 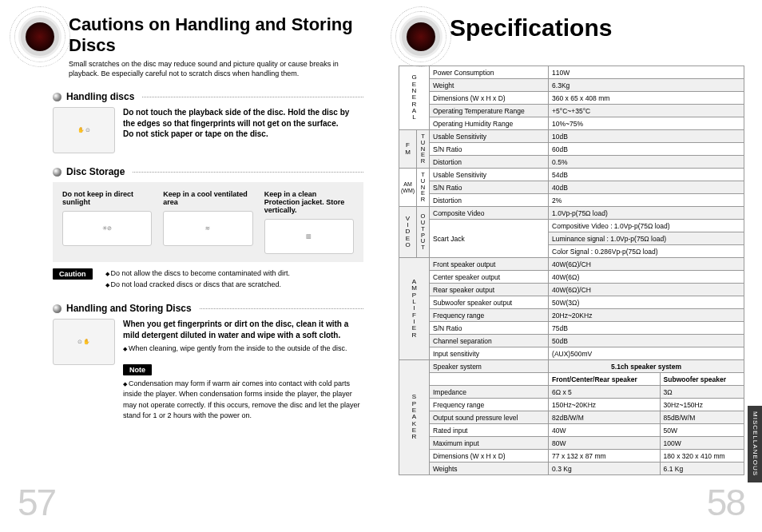 I want to click on subgroup-output: OUTPUT, so click(x=423, y=232).